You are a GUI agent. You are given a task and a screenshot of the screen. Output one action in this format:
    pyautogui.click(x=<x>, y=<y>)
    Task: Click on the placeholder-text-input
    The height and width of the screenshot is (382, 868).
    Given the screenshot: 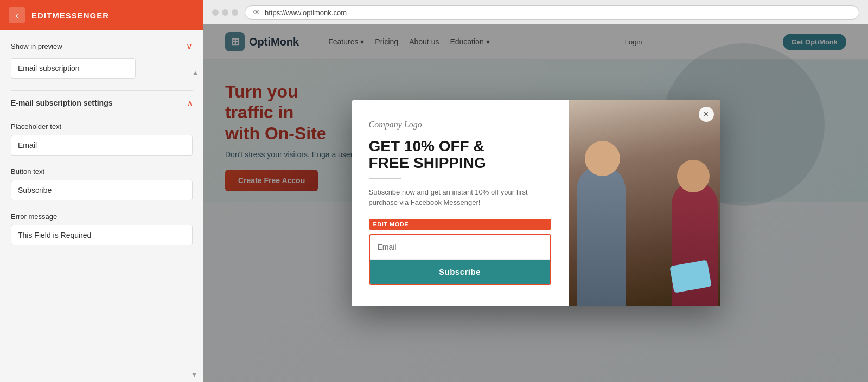 What is the action you would take?
    pyautogui.click(x=102, y=145)
    